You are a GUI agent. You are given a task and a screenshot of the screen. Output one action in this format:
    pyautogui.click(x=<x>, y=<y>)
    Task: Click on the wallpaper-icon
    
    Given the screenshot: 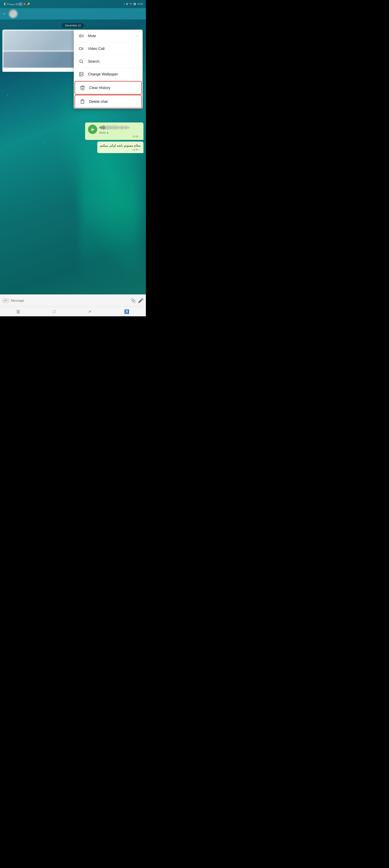 What is the action you would take?
    pyautogui.click(x=81, y=74)
    